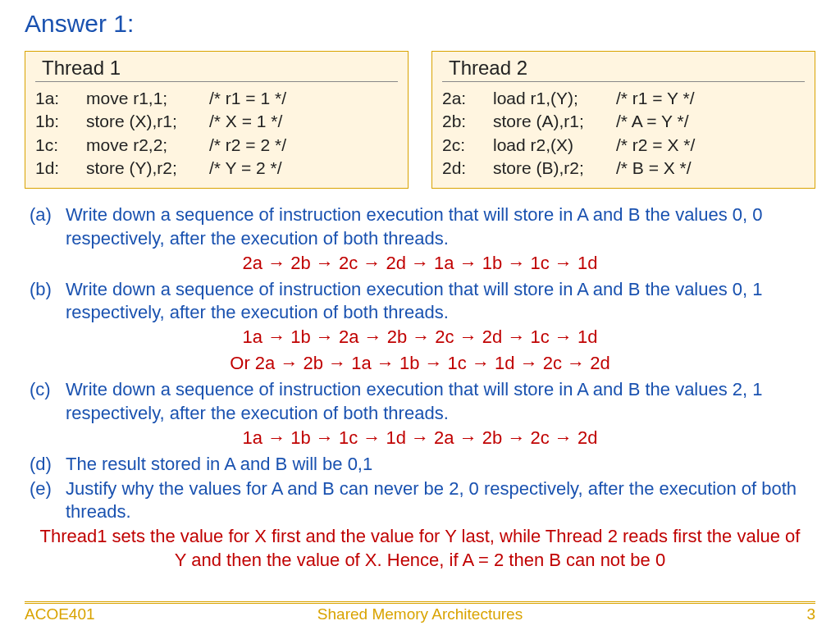 The image size is (840, 630). What do you see at coordinates (420, 263) in the screenshot?
I see `answer-a: 2a → 2b → 2c → 2d → 1a → 1b → 1c → 1d` at bounding box center [420, 263].